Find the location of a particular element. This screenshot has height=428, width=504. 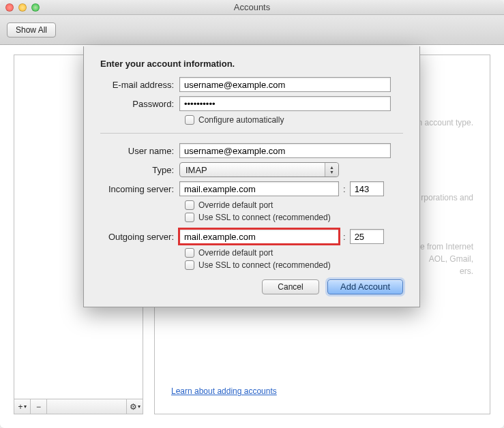

configure-auto-label: Configure automatically is located at coordinates (241, 120).